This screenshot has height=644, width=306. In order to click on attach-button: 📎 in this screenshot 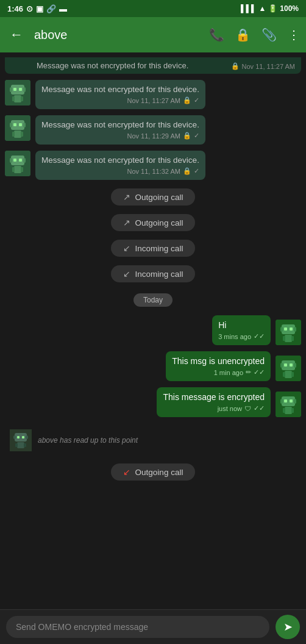, I will do `click(269, 35)`.